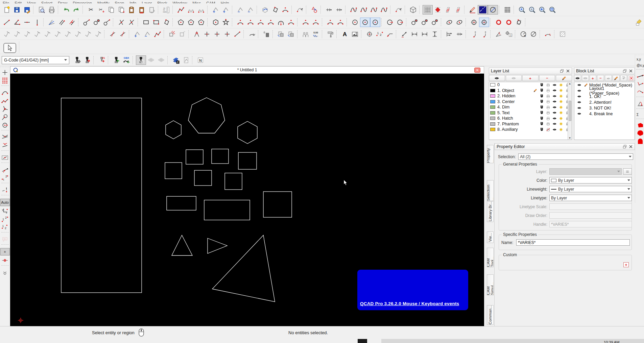  I want to click on block-row: Layout1 (*Paper_Space), so click(604, 91).